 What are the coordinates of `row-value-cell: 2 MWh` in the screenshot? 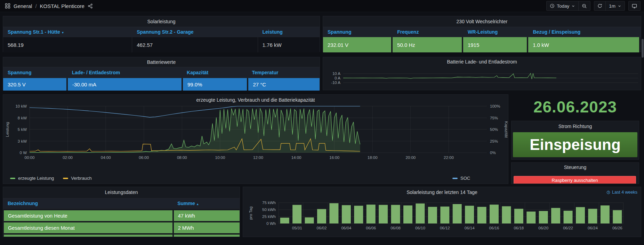 It's located at (207, 228).